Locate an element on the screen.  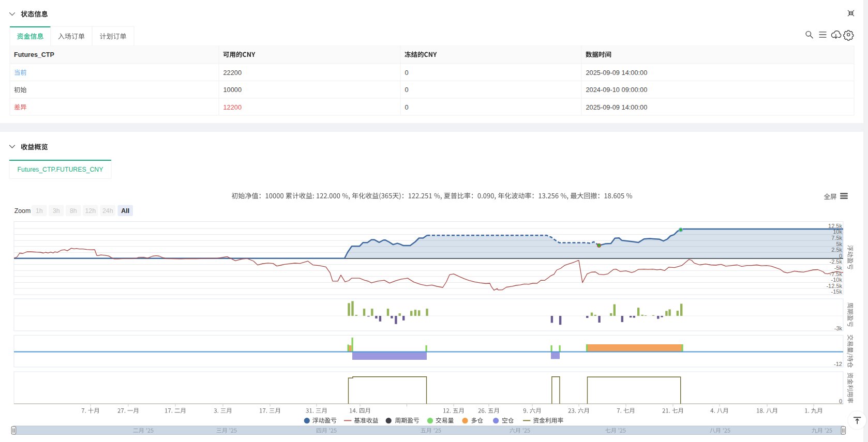
svg-text: 22200 is located at coordinates (233, 72).